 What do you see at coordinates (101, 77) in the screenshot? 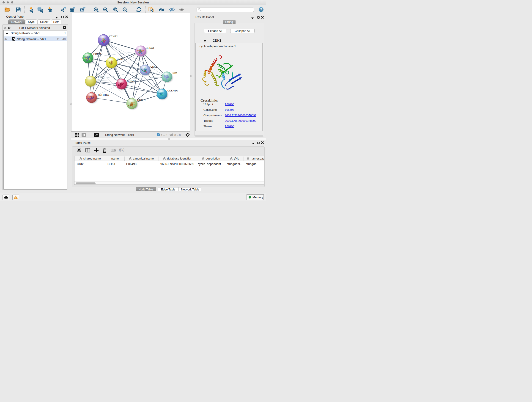
I see `svg-text: CCNB1` at bounding box center [101, 77].